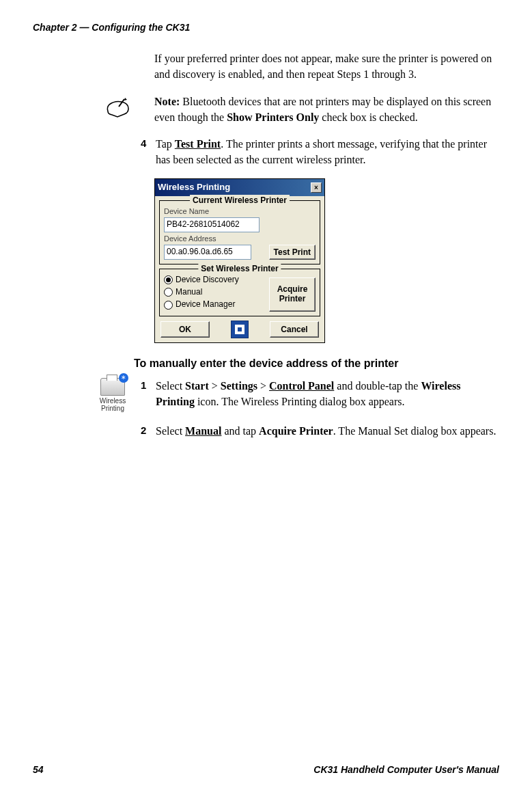 The height and width of the screenshot is (801, 532). What do you see at coordinates (216, 293) in the screenshot?
I see `radio-manual: Manual` at bounding box center [216, 293].